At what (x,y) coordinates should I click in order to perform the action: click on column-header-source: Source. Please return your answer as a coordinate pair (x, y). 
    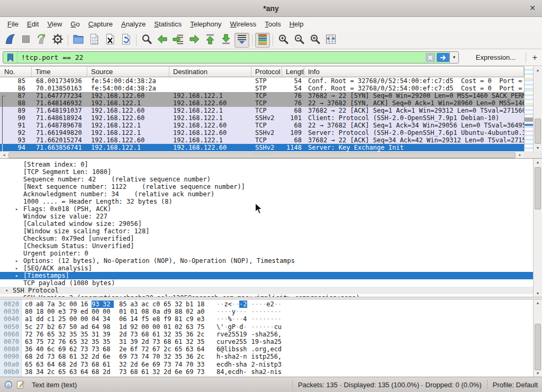
    Looking at the image, I should click on (128, 72).